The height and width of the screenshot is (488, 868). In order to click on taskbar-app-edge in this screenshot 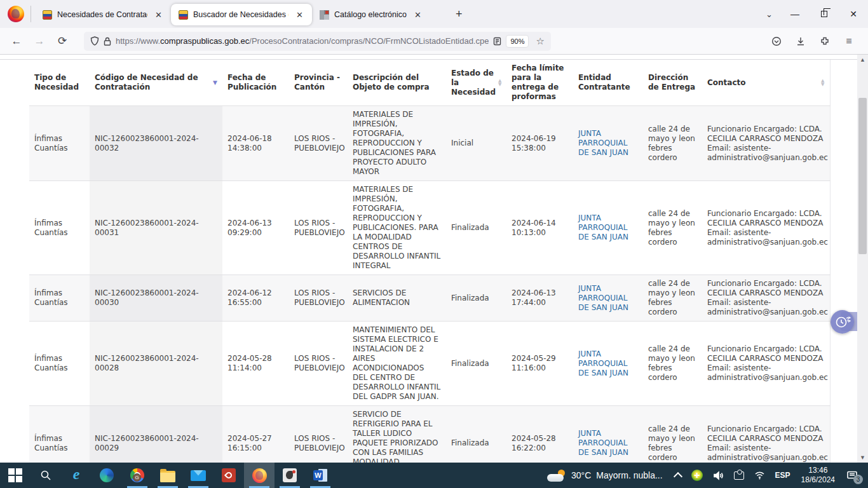, I will do `click(107, 475)`.